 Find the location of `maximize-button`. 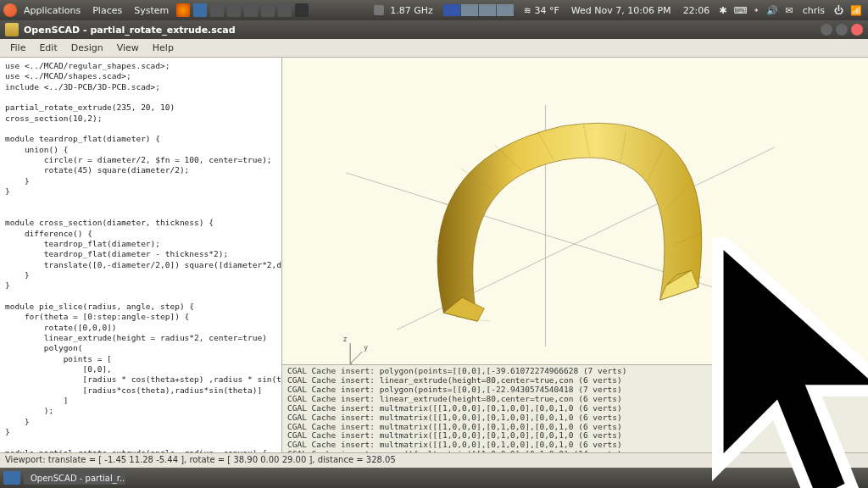

maximize-button is located at coordinates (842, 30).